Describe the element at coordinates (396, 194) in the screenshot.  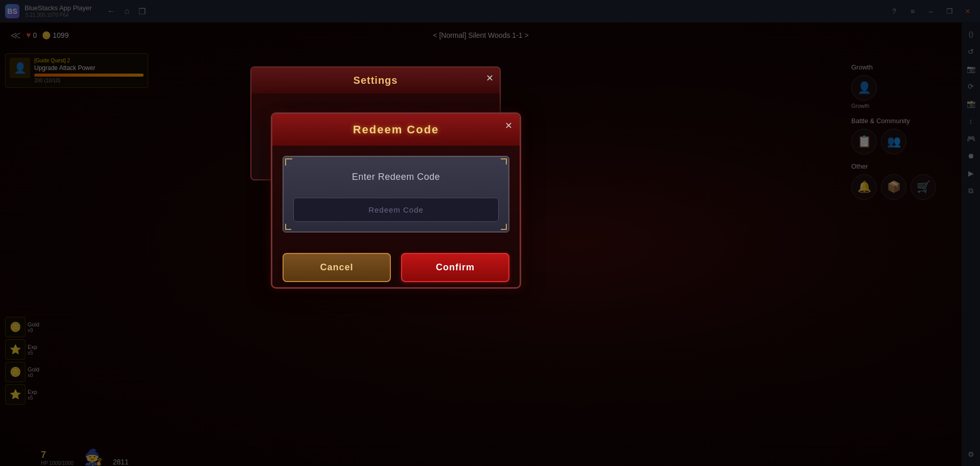
I see `redeem-body: Enter Redeem Code` at that location.